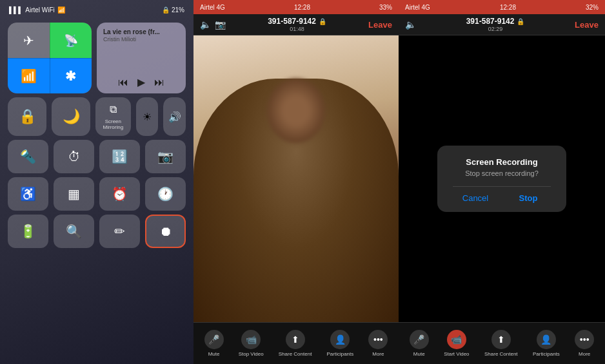  Describe the element at coordinates (166, 232) in the screenshot. I see `screen-record-icon: ⏺` at that location.